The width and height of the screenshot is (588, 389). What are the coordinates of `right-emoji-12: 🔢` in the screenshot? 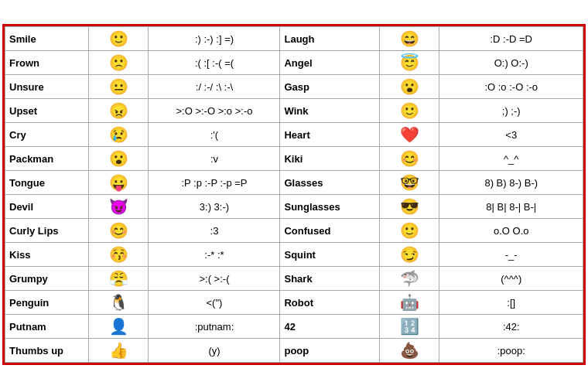 It's located at (410, 326).